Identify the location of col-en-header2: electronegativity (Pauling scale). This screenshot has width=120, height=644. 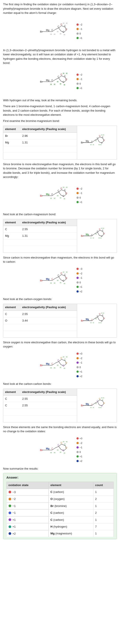
(49, 222).